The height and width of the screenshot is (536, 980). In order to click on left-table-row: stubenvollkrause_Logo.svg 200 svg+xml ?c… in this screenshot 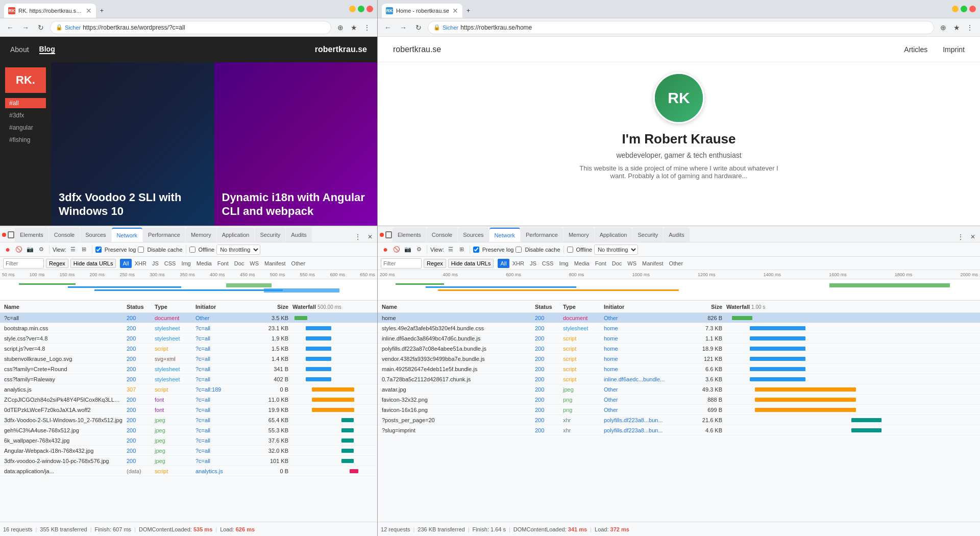, I will do `click(189, 359)`.